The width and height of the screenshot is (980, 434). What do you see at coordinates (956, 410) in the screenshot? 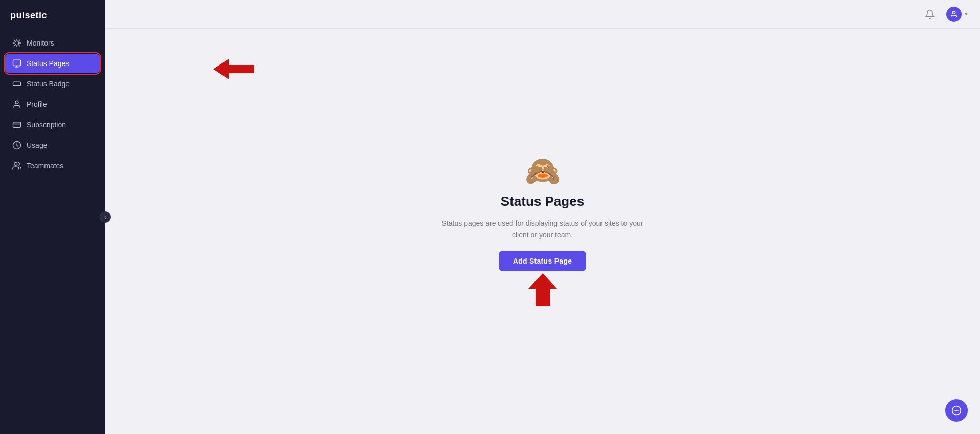
I see `support-fab-button` at bounding box center [956, 410].